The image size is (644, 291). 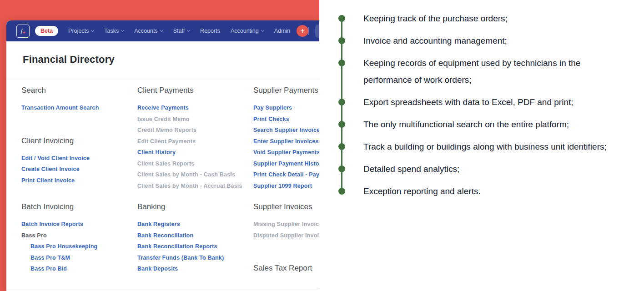 What do you see at coordinates (287, 164) in the screenshot?
I see `directory-link-supplier-payment-history: Supplier Payment History` at bounding box center [287, 164].